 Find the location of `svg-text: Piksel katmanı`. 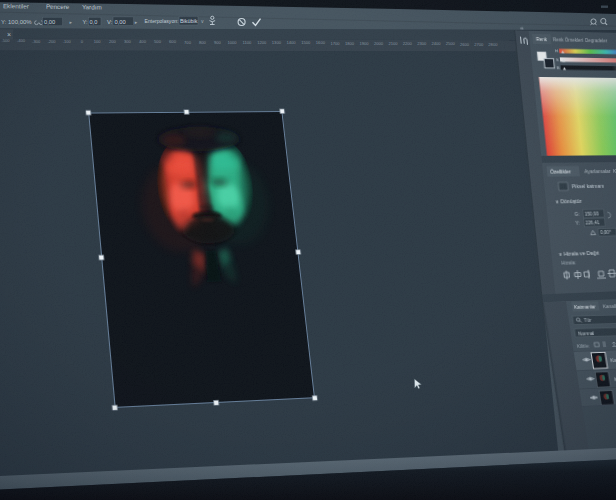

svg-text: Piksel katmanı is located at coordinates (588, 187).